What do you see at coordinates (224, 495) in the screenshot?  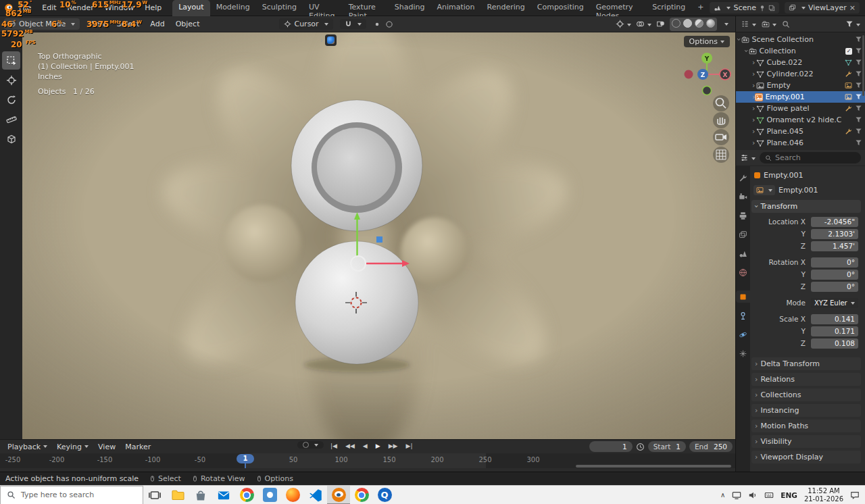 I see `mail-icon` at bounding box center [224, 495].